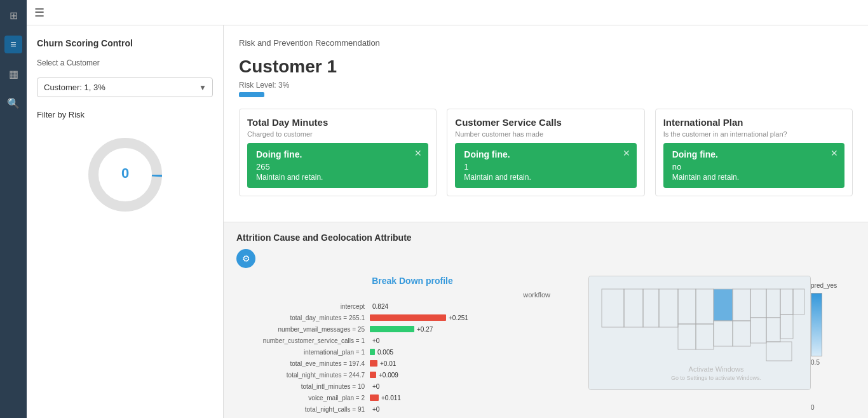 Image resolution: width=868 pixels, height=418 pixels. What do you see at coordinates (13, 209) in the screenshot?
I see `sidebar: ⊞ ≡ ▦ 🔍` at bounding box center [13, 209].